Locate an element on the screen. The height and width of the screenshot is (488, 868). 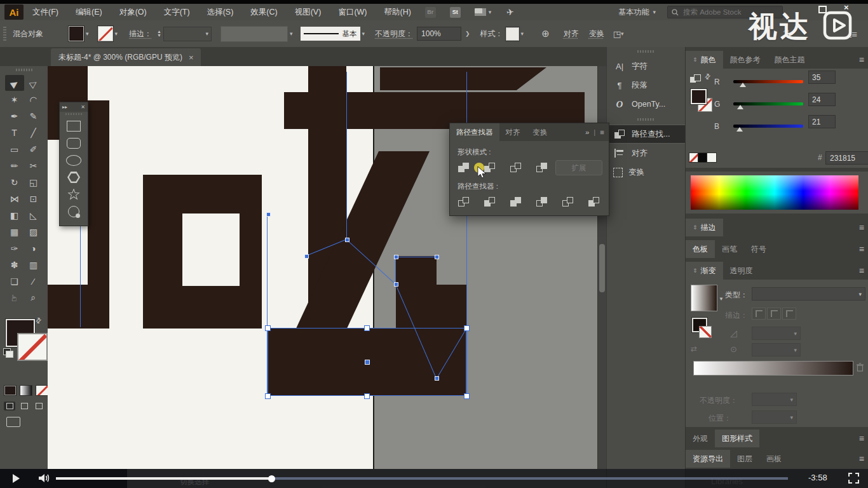
minus-back-button is located at coordinates (594, 201).